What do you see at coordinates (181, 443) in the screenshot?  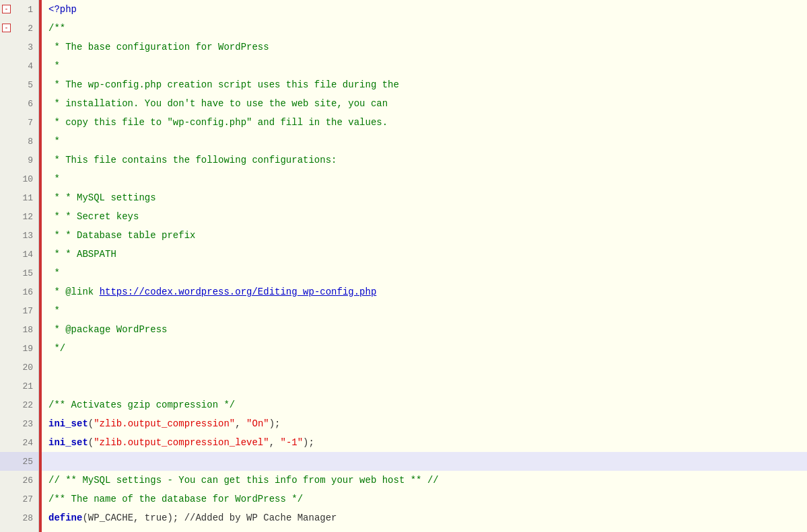 I see `code-segment: "zlib.output_compression_level"` at bounding box center [181, 443].